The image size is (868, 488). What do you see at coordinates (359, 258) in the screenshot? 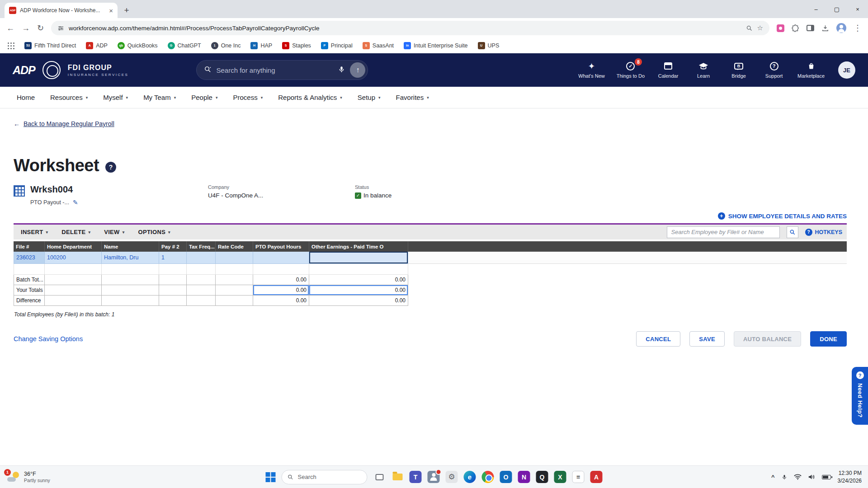
I see `cell-other-earnings-selected` at bounding box center [359, 258].